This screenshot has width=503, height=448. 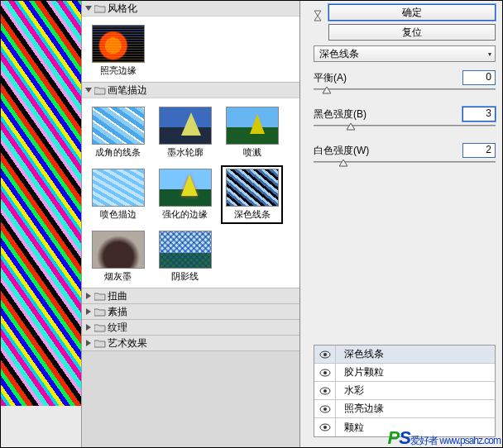 I want to click on thumb-angled-strokes: 成角的线条, so click(x=117, y=132).